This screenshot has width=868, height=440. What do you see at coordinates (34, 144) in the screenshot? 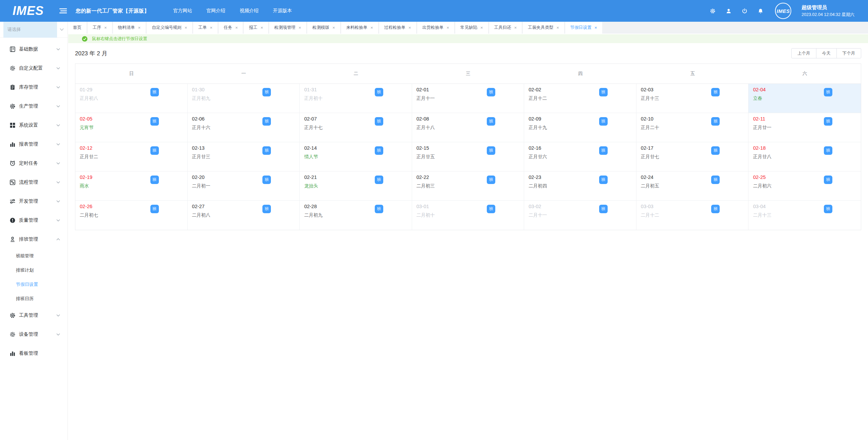
I see `sidebar-item-报表管理: 报表管理` at bounding box center [34, 144].